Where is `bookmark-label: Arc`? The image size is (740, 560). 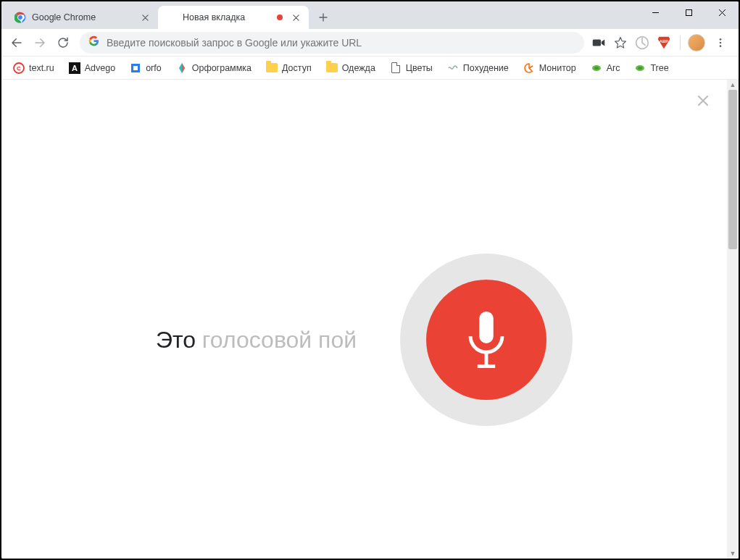
bookmark-label: Arc is located at coordinates (613, 68).